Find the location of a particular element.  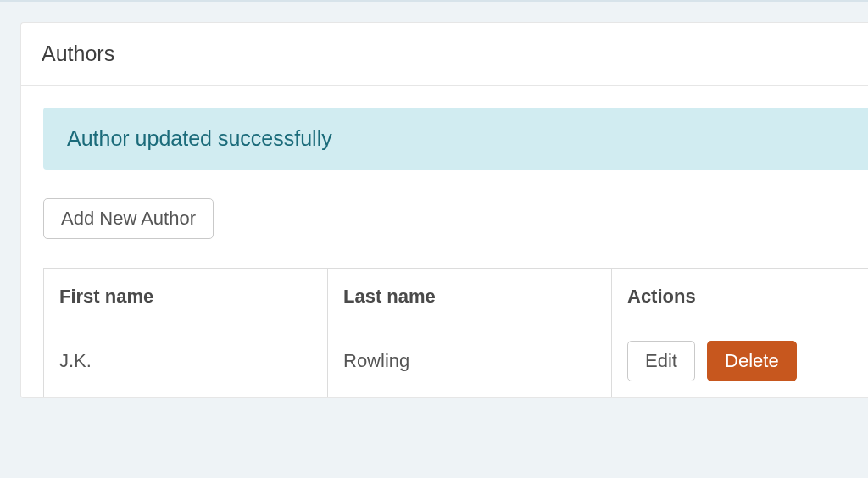

col-header-first-name: First name is located at coordinates (186, 297).